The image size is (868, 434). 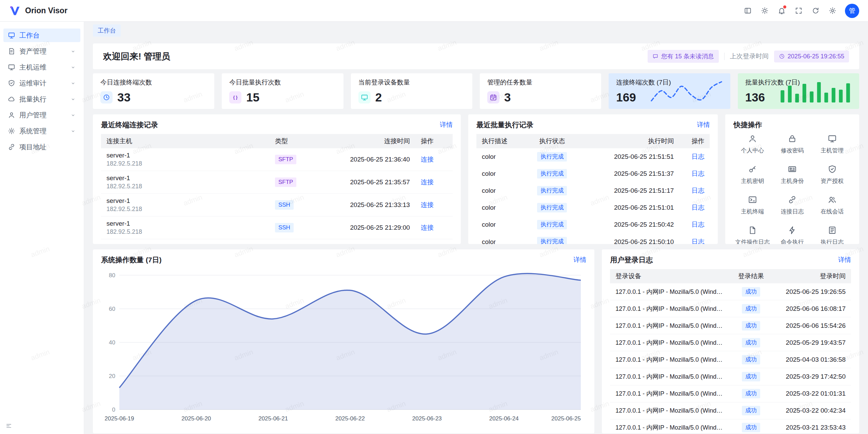 What do you see at coordinates (33, 52) in the screenshot?
I see `sidebar-item-label: 资产管理` at bounding box center [33, 52].